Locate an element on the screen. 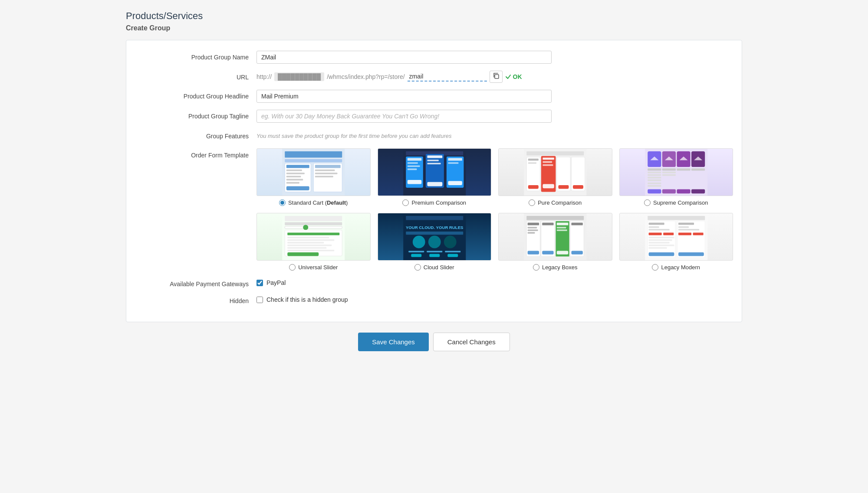 The image size is (868, 493). headline-input is located at coordinates (404, 96).